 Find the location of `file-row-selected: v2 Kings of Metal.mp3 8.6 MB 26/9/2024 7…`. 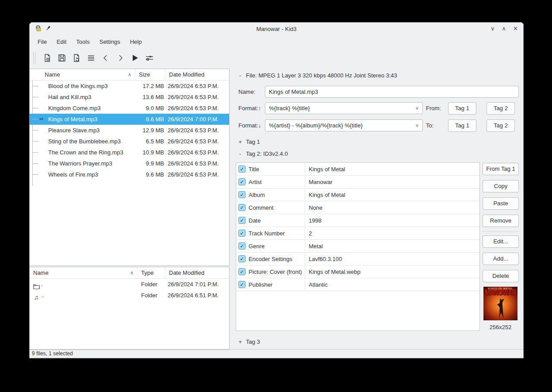

file-row-selected: v2 Kings of Metal.mp3 8.6 MB 26/9/2024 7… is located at coordinates (129, 119).